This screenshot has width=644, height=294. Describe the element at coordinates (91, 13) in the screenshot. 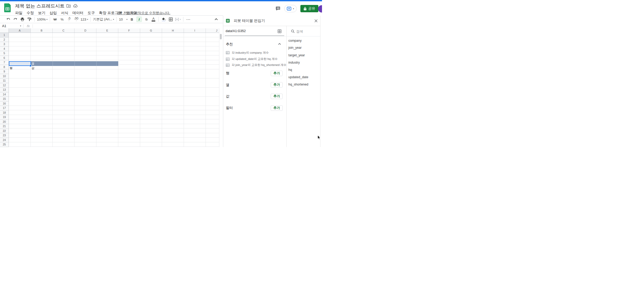

I see `menu-item: 도구` at that location.